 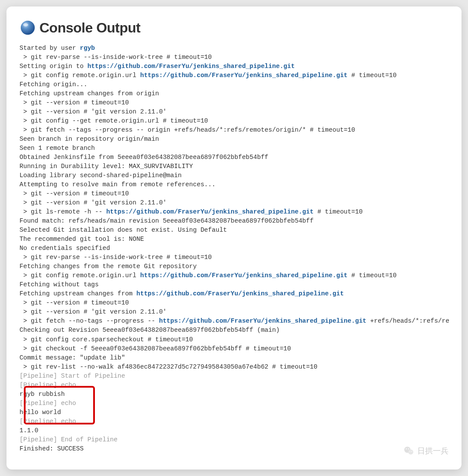 What do you see at coordinates (234, 330) in the screenshot?
I see `console-line: Checking out Revision 5eeea0f03e64382087…` at bounding box center [234, 330].